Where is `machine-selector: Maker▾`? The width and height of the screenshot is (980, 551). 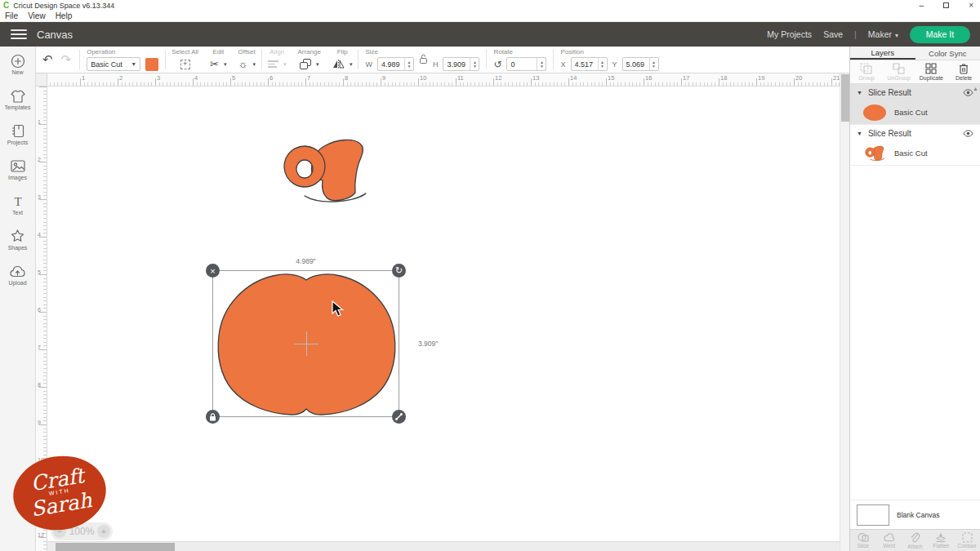
machine-selector: Maker▾ is located at coordinates (884, 34).